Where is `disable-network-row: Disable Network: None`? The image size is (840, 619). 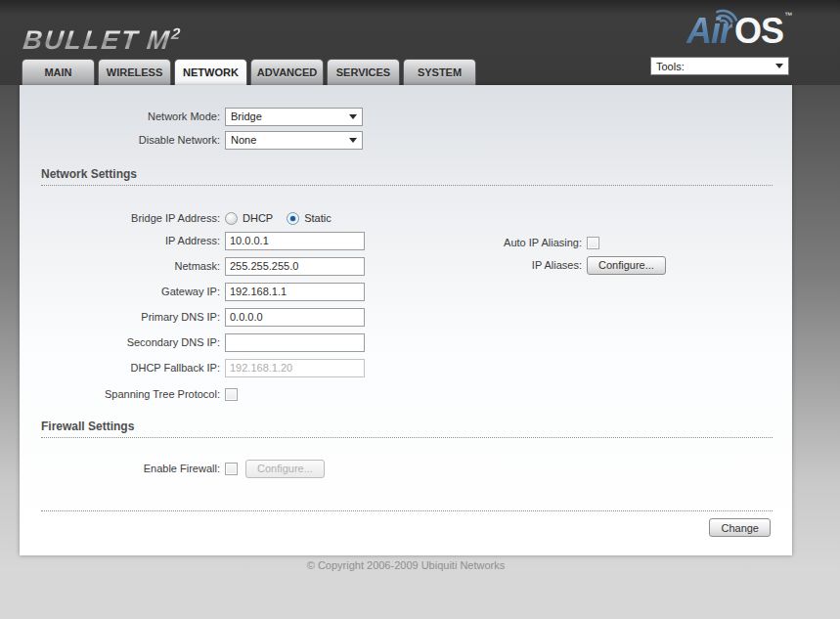
disable-network-row: Disable Network: None is located at coordinates (192, 140).